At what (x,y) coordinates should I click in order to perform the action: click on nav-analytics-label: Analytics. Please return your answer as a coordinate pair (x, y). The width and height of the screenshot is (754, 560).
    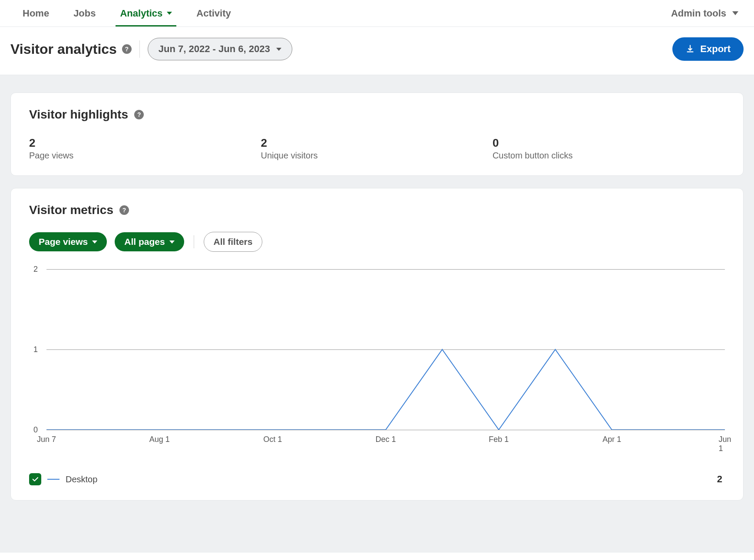
    Looking at the image, I should click on (141, 13).